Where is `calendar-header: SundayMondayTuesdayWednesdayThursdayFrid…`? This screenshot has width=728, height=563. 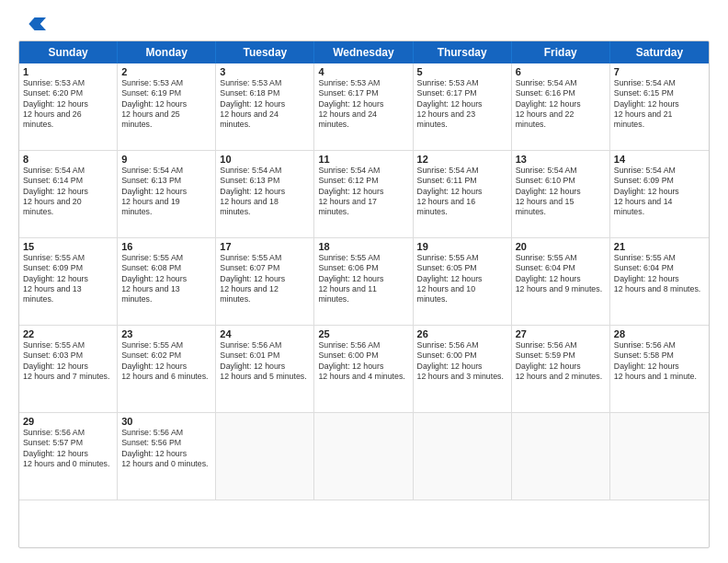 calendar-header: SundayMondayTuesdayWednesdayThursdayFrid… is located at coordinates (364, 52).